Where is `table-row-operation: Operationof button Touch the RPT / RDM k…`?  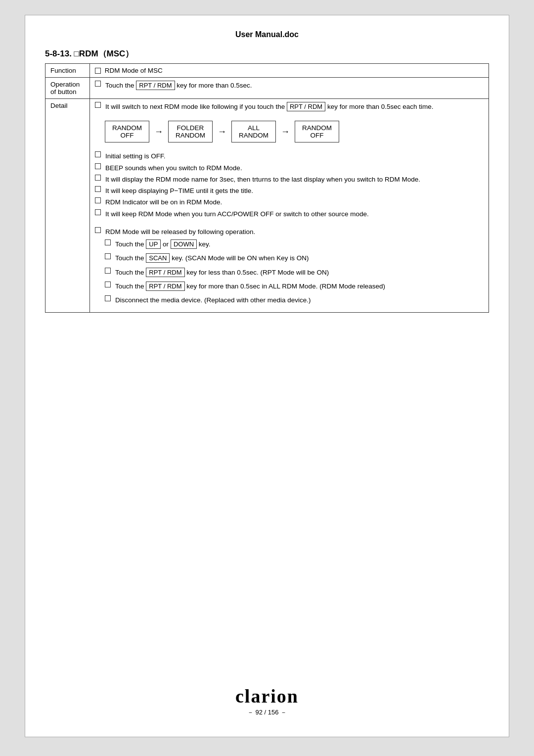
table-row-operation: Operationof button Touch the RPT / RDM k… is located at coordinates (267, 88).